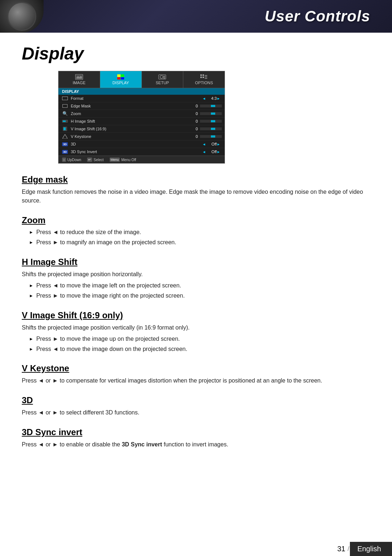 This screenshot has width=392, height=556. Describe the element at coordinates (211, 114) in the screenshot. I see `zoom-bar` at that location.